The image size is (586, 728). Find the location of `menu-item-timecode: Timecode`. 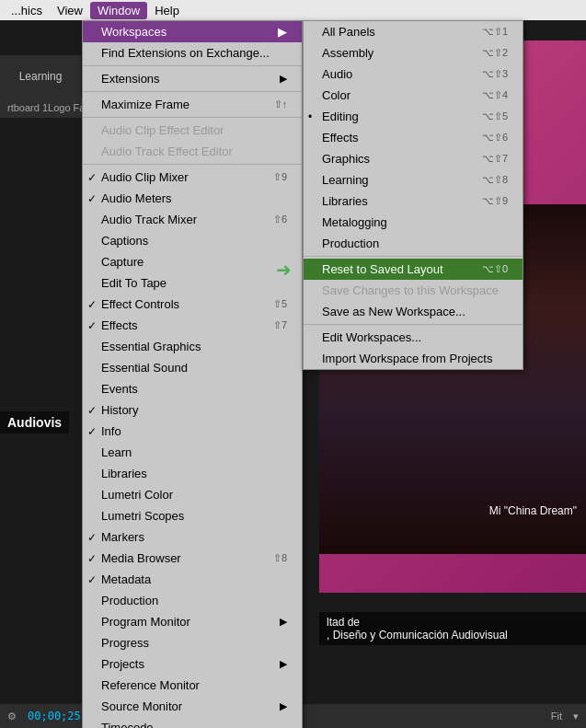

menu-item-timecode: Timecode is located at coordinates (192, 722).